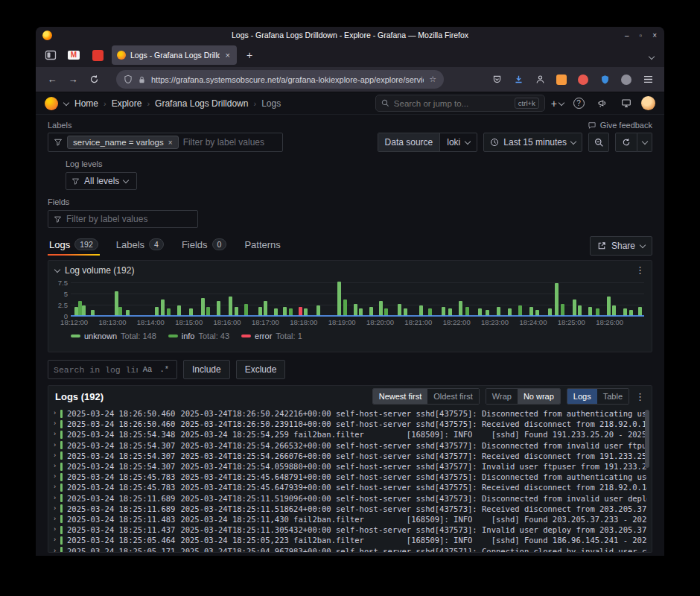 The width and height of the screenshot is (700, 596). I want to click on breadcrumb-item: Explore, so click(127, 104).